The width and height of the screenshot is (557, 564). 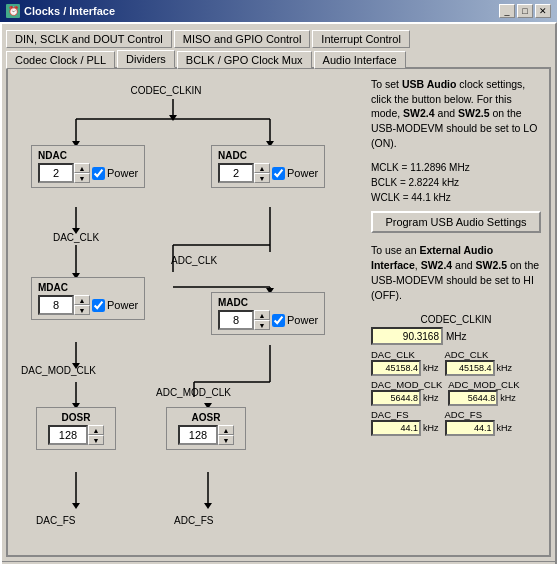 I want to click on minimize-button: _, so click(x=507, y=11).